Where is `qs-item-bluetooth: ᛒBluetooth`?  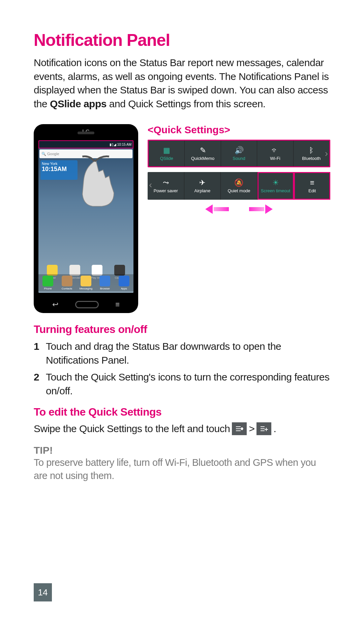 qs-item-bluetooth: ᛒBluetooth is located at coordinates (311, 153).